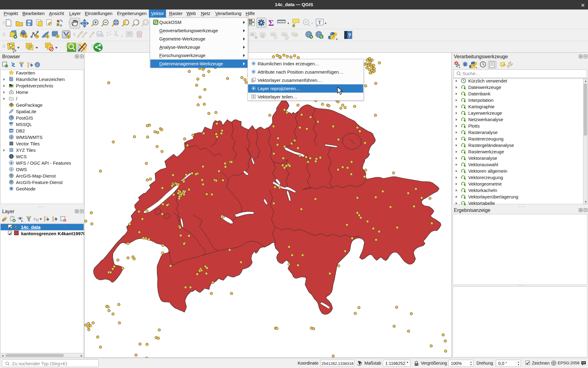  I want to click on svg-text: a, so click(61, 25).